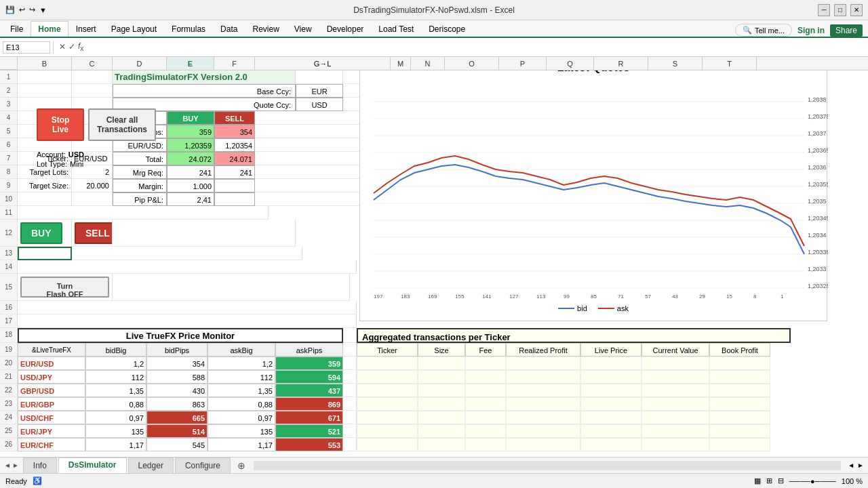 The image size is (868, 488). What do you see at coordinates (309, 431) in the screenshot?
I see `ask-pips-25: 521` at bounding box center [309, 431].